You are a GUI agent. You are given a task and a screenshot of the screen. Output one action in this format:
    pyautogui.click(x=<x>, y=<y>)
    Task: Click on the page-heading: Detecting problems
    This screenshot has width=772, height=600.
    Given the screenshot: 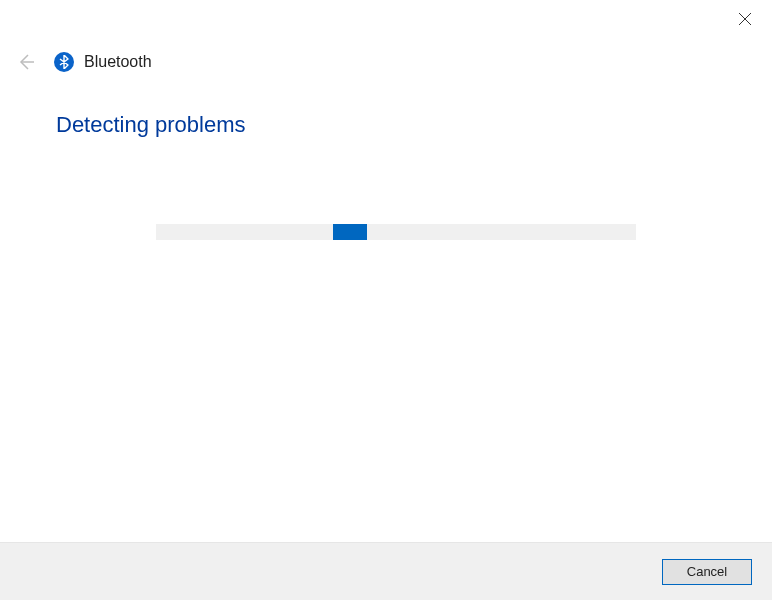 What is the action you would take?
    pyautogui.click(x=386, y=125)
    